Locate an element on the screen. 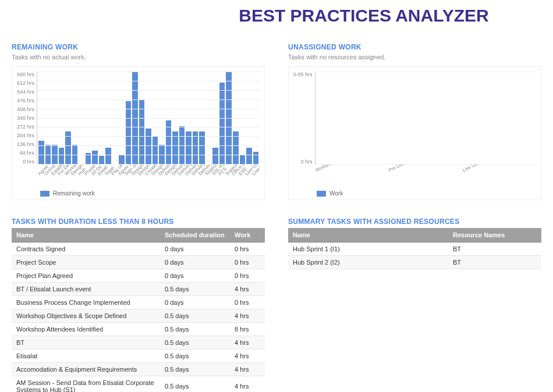 The height and width of the screenshot is (392, 553). remaining-work-xaxis: AgreeOnlineEstablishFor DeWorkshopDesign… is located at coordinates (139, 176).